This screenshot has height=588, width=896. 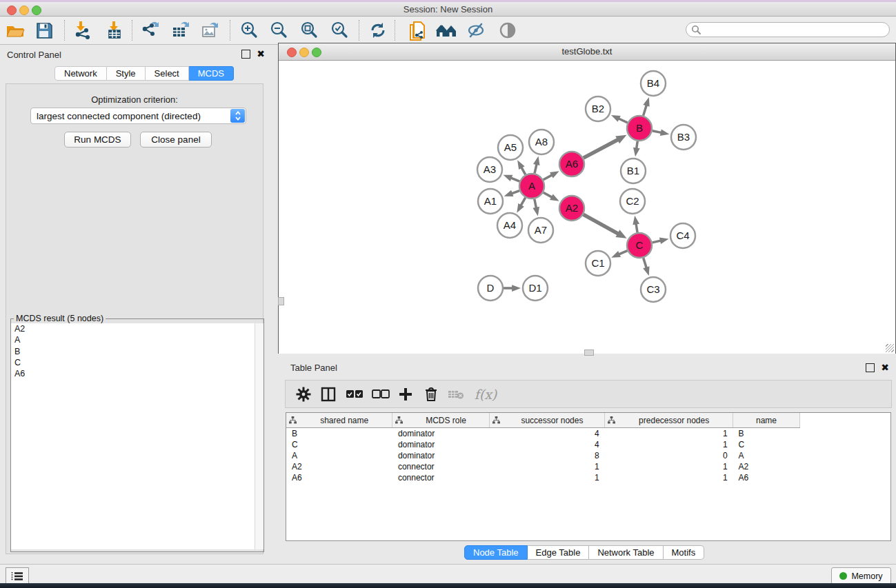 I want to click on search-input, so click(x=788, y=30).